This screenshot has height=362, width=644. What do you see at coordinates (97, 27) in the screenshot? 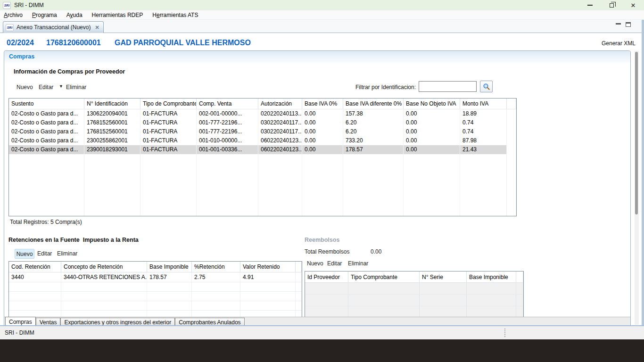
I see `tab-close-icon: ✕` at bounding box center [97, 27].